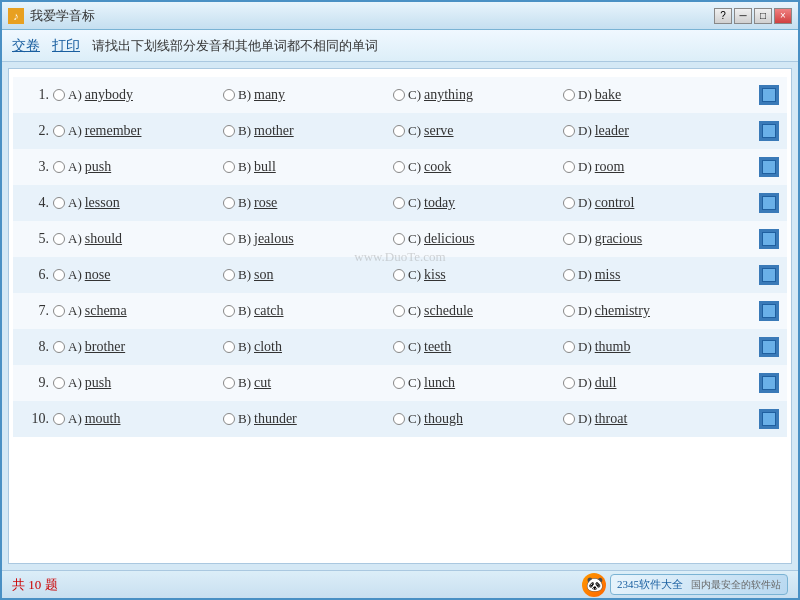 The width and height of the screenshot is (800, 600). I want to click on word-7d: chemistry, so click(622, 311).